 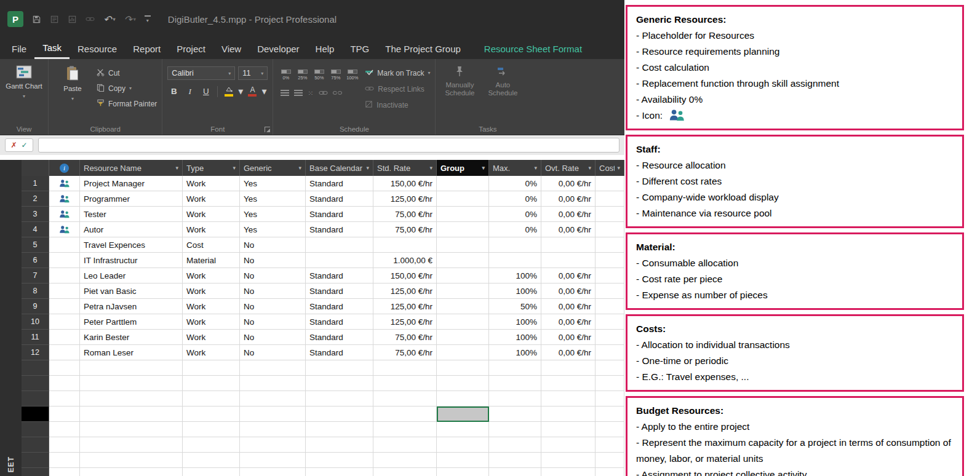 I want to click on indent-task-icon, so click(x=298, y=93).